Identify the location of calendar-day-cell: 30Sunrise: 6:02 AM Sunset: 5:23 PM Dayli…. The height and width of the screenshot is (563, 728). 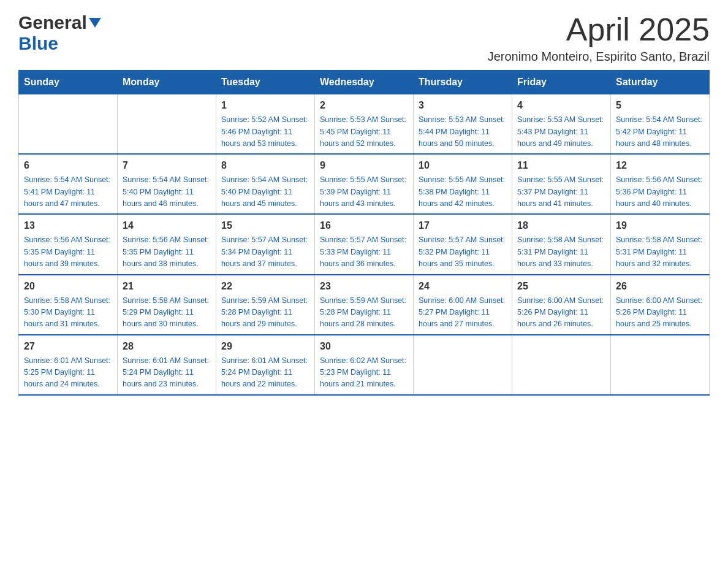
(364, 365).